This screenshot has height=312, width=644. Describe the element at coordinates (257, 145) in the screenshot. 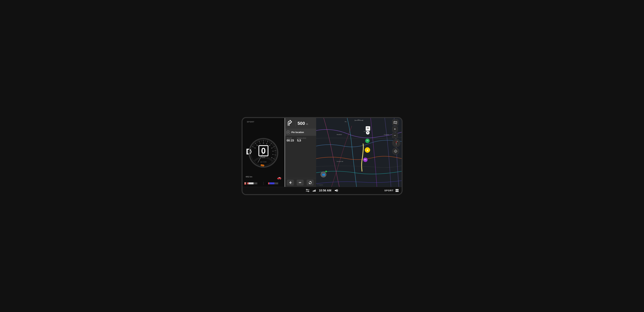

I see `svg-text: 8` at that location.